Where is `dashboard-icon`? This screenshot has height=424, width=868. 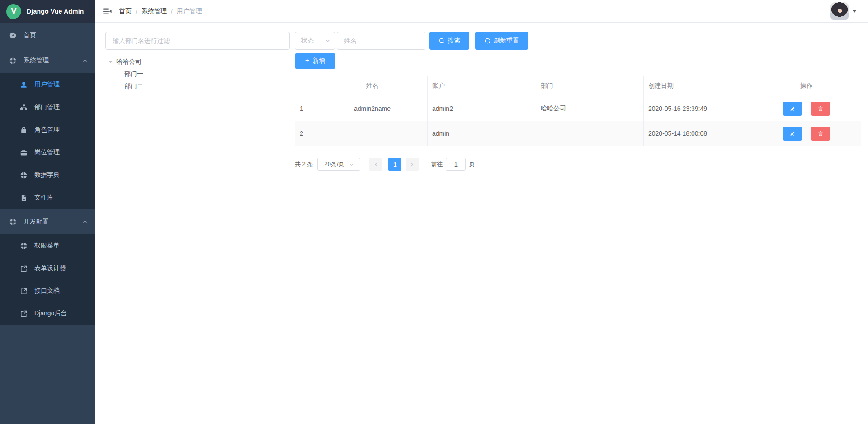 dashboard-icon is located at coordinates (13, 35).